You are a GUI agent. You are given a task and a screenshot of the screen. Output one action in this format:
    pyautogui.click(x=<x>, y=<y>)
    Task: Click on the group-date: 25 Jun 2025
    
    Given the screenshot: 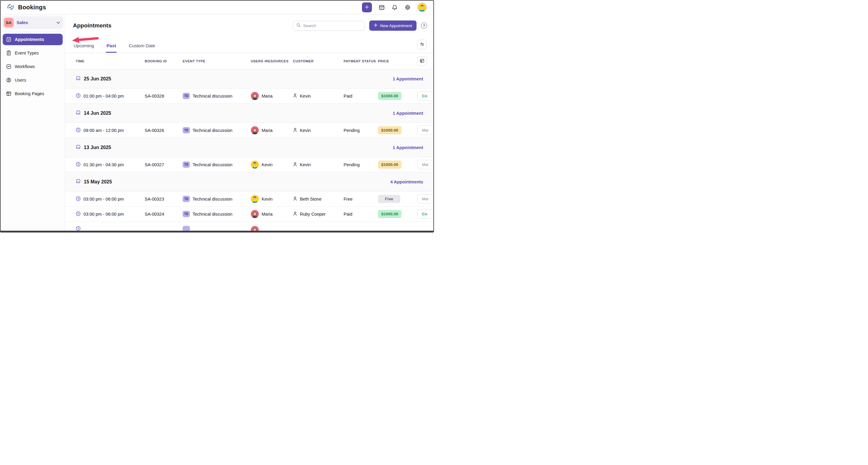 What is the action you would take?
    pyautogui.click(x=98, y=79)
    